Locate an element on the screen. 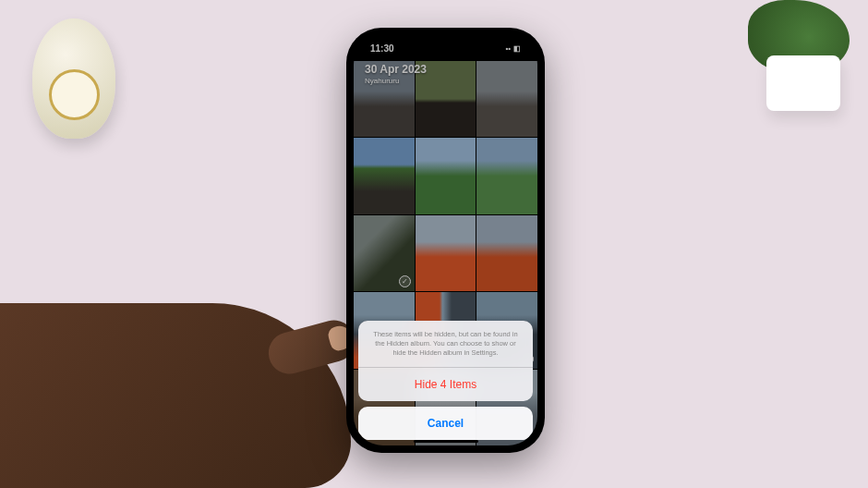  clock-face is located at coordinates (74, 94).